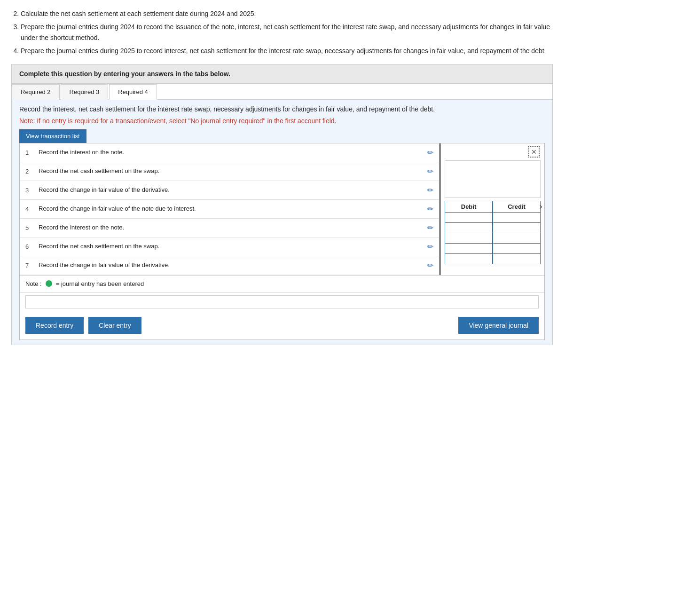 The width and height of the screenshot is (675, 616). I want to click on edit-icon-5: ✏, so click(431, 228).